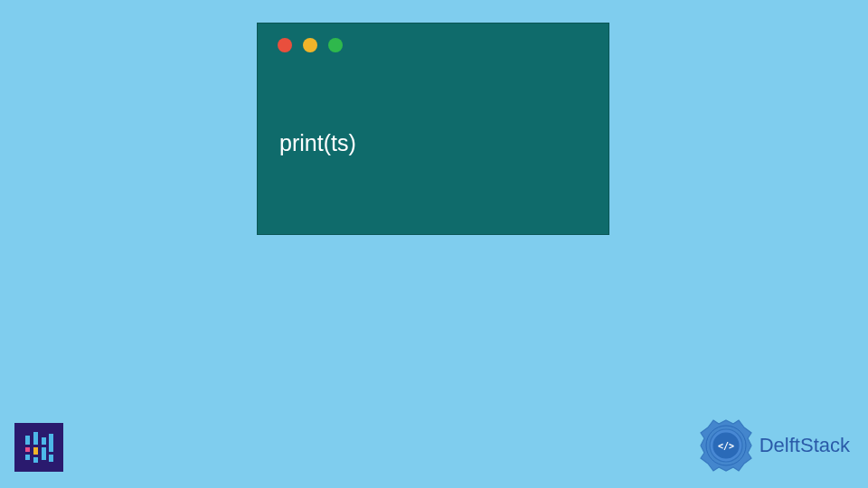  What do you see at coordinates (726, 446) in the screenshot?
I see `delftstack-icon: </>` at bounding box center [726, 446].